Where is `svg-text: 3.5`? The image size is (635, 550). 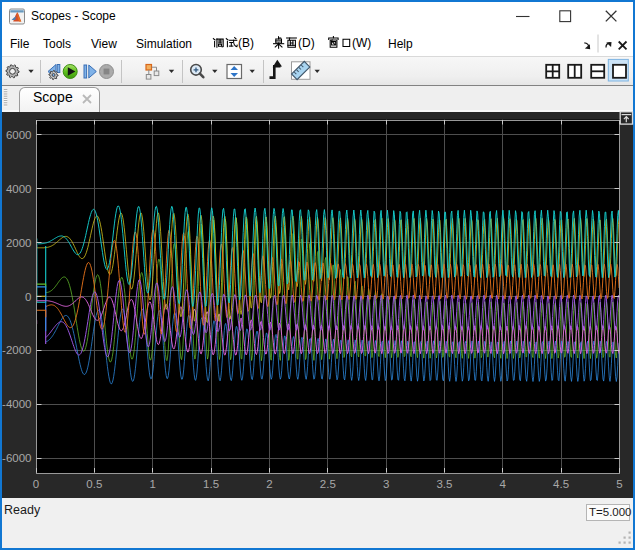 svg-text: 3.5 is located at coordinates (444, 484).